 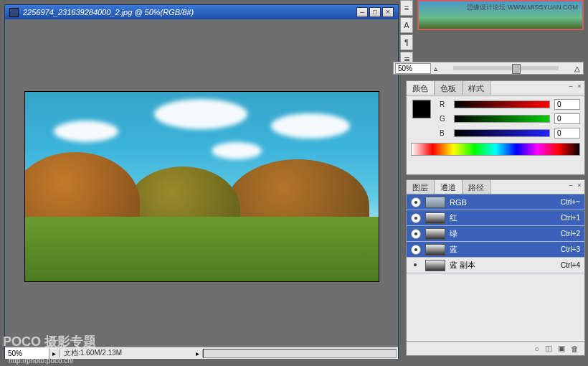 I want to click on channel-shortcut: Ctrl+~, so click(x=571, y=202).